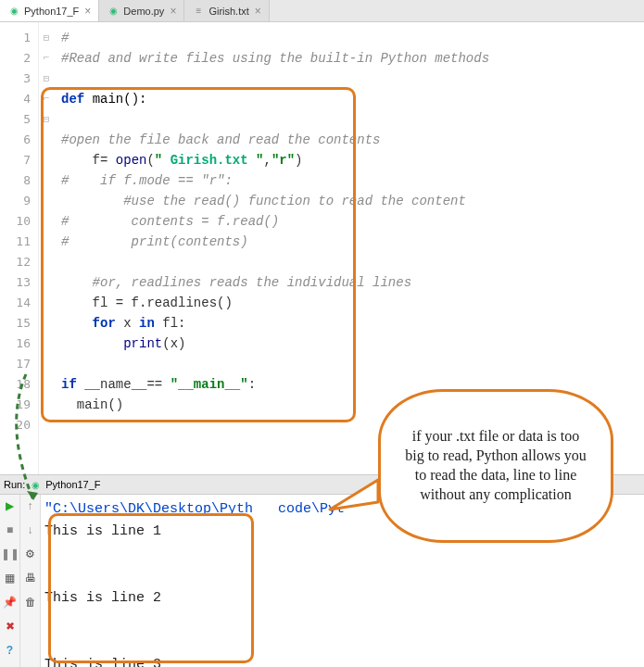  I want to click on run-tool-column: ▶ ■ ❚❚ ▦ 📌 ✖ ?, so click(10, 581).